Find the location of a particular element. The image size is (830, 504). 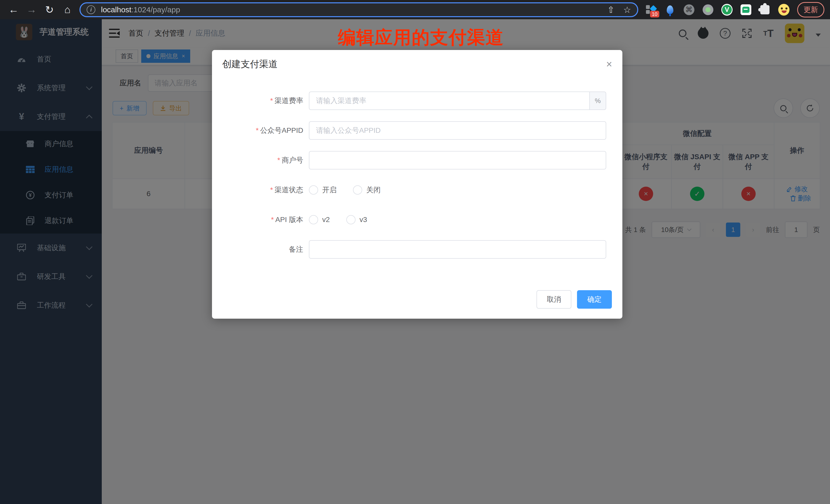

browser-forward-button: → is located at coordinates (32, 10).